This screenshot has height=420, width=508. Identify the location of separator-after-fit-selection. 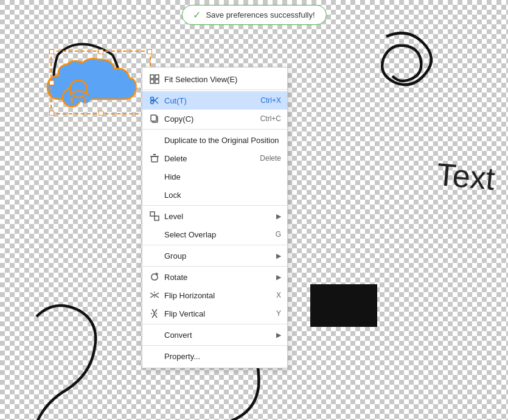
(215, 90).